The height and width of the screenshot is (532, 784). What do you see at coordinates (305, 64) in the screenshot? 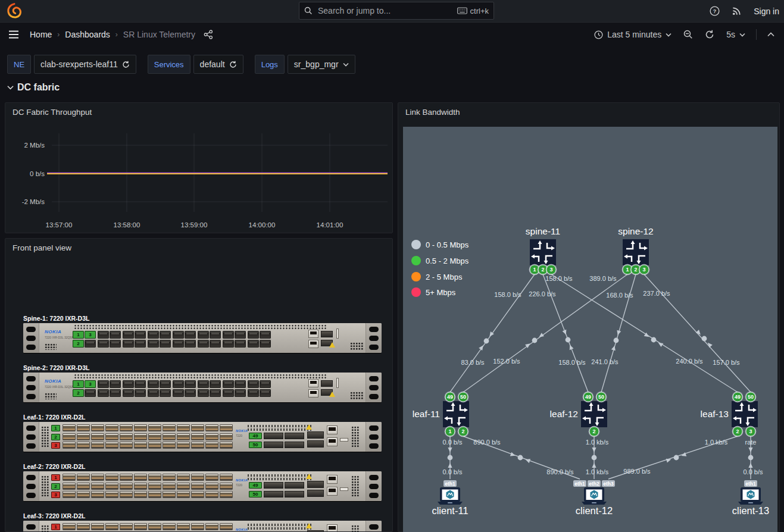
I see `variable-logs: Logssr_bgp_mgr` at bounding box center [305, 64].